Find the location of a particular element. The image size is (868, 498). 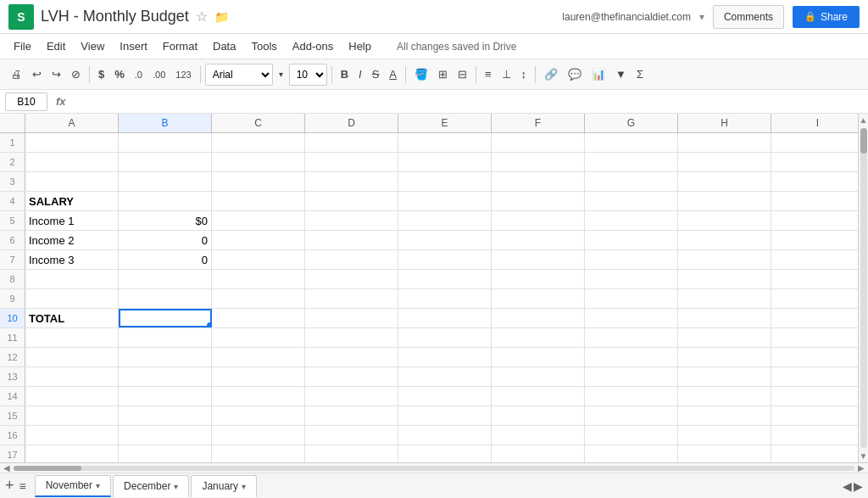

sheet-tab-january: January ▾ is located at coordinates (224, 486).